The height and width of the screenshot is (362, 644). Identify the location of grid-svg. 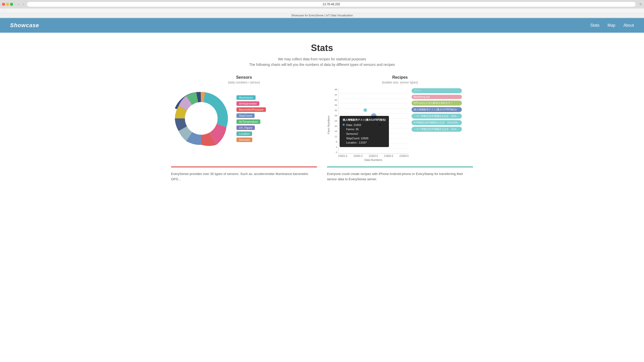
(374, 121).